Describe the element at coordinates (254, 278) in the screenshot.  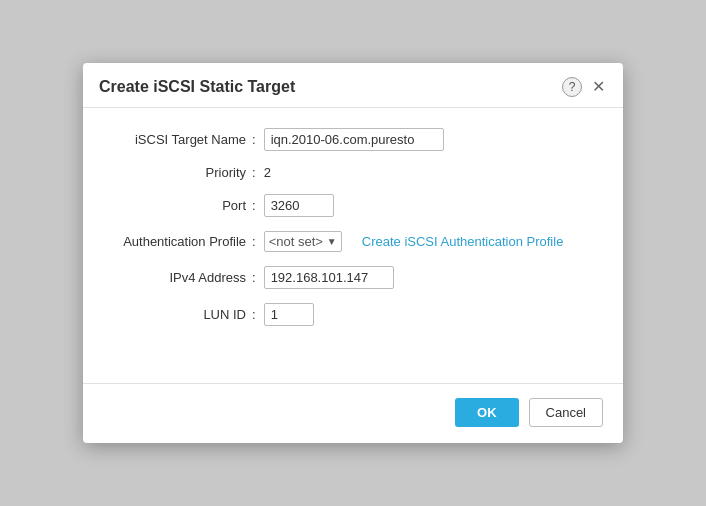
I see `colon-5: :` at that location.